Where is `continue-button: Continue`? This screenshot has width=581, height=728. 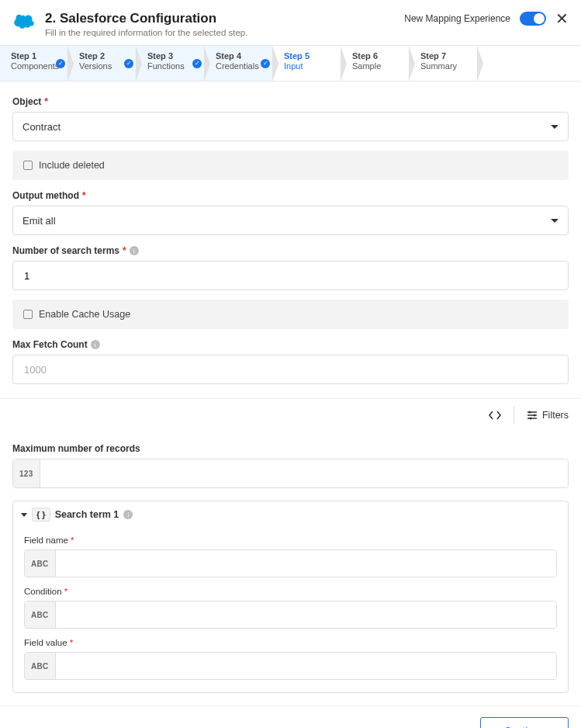 continue-button: Continue is located at coordinates (524, 723).